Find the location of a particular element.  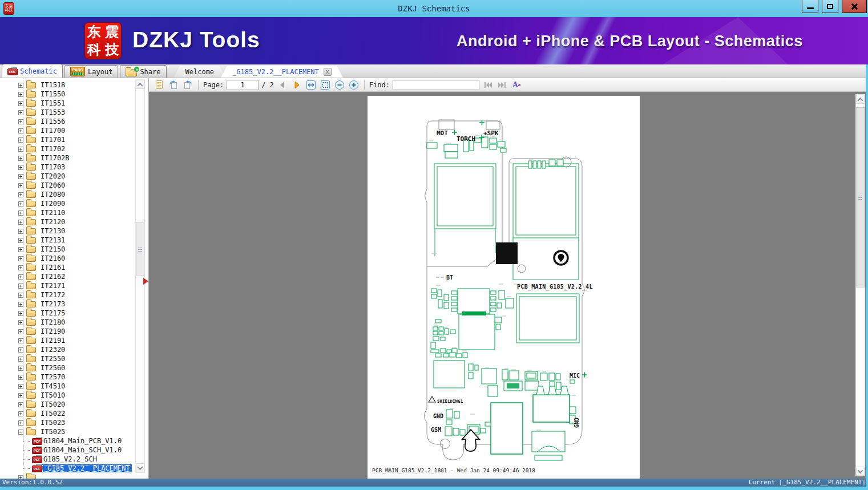

tree-folder-row: IT2131 is located at coordinates (67, 240).